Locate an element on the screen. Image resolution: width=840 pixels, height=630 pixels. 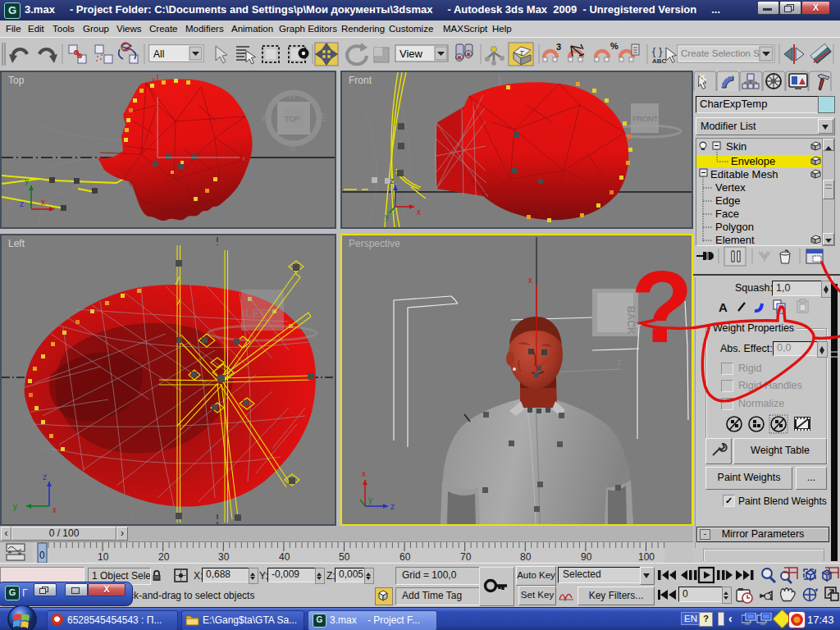
svg-text: Create Selection Set is located at coordinates (724, 53).